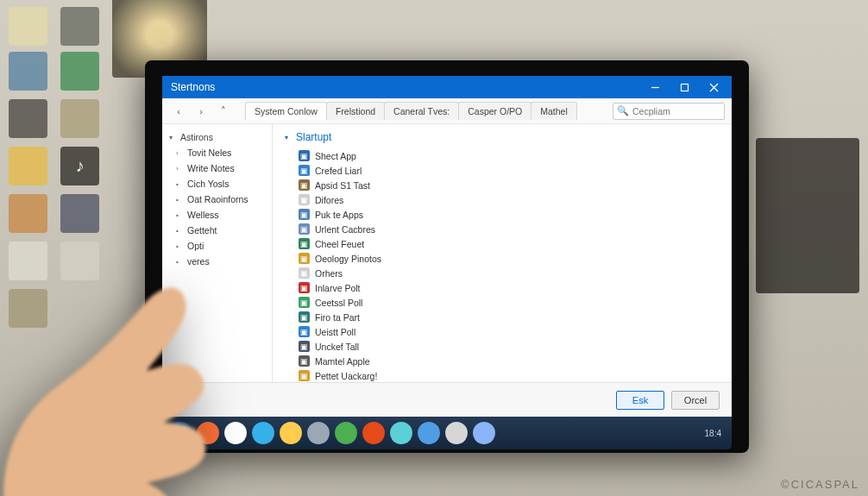 The image size is (868, 496). What do you see at coordinates (421, 110) in the screenshot?
I see `tab-2: Caneral Tves:` at bounding box center [421, 110].